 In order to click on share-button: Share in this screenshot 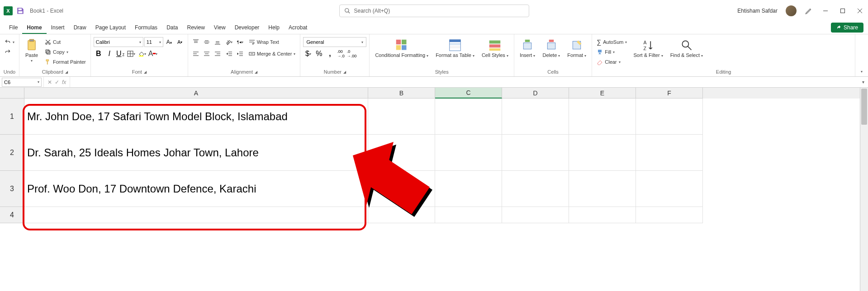, I will do `click(847, 28)`.